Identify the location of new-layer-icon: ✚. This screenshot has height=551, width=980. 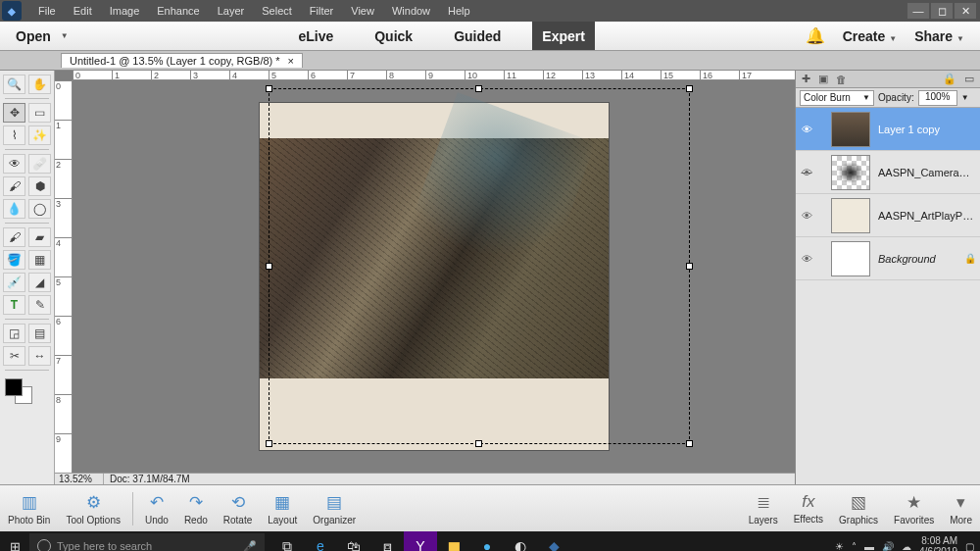
(806, 78).